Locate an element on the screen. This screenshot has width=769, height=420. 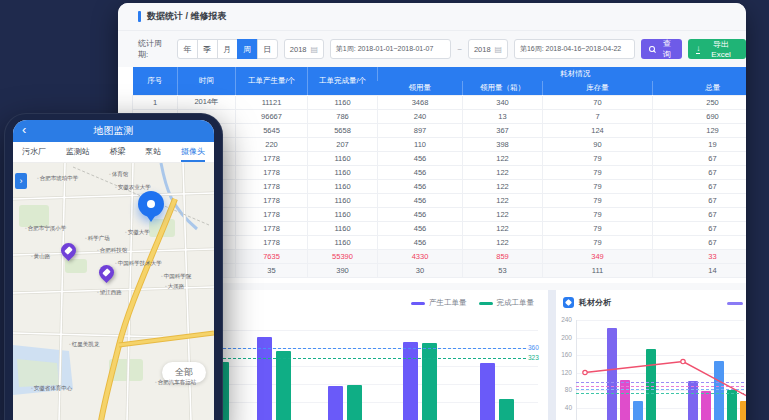
map-poi-label: 合肥市宁溪小学 is located at coordinates (46, 228).